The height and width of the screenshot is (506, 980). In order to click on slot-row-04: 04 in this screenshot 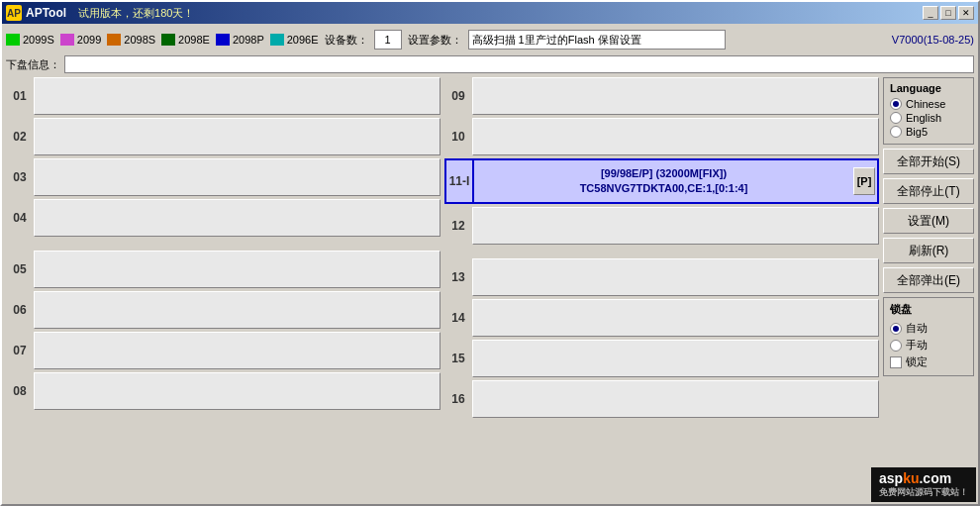, I will do `click(224, 218)`.